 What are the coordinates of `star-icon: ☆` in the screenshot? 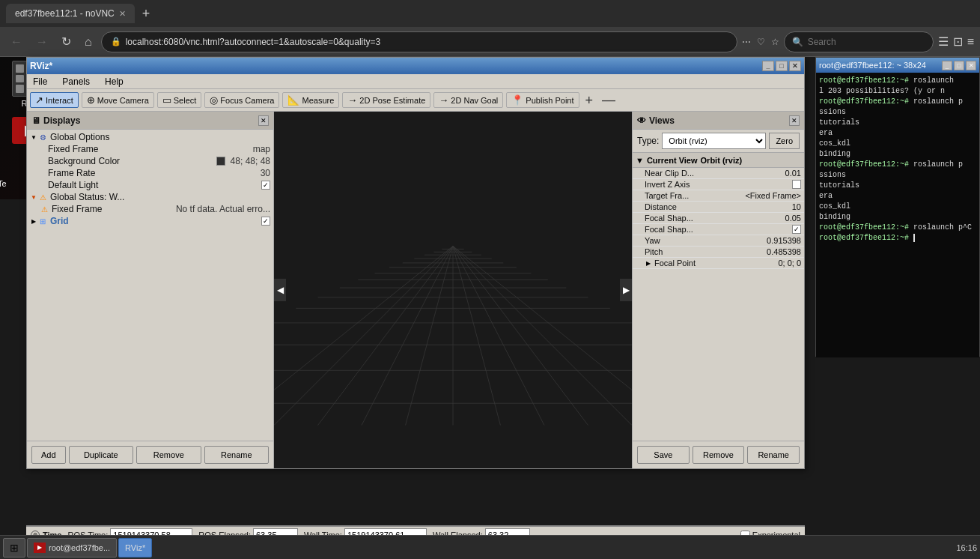 It's located at (776, 42).